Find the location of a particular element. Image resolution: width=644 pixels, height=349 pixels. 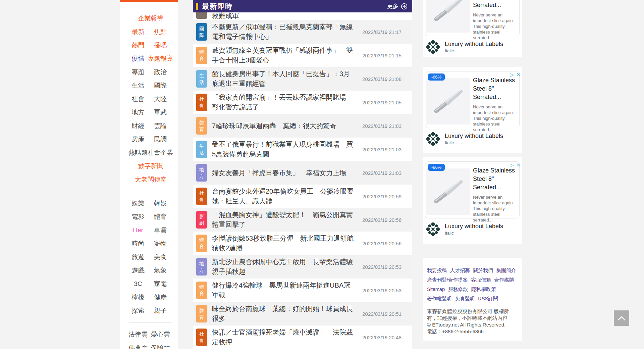

news-row: 體育戴資穎無緣全英賽冠軍戰仍「感謝兩件事」 雙手合十附上3個愛心2022/03/… is located at coordinates (303, 55).